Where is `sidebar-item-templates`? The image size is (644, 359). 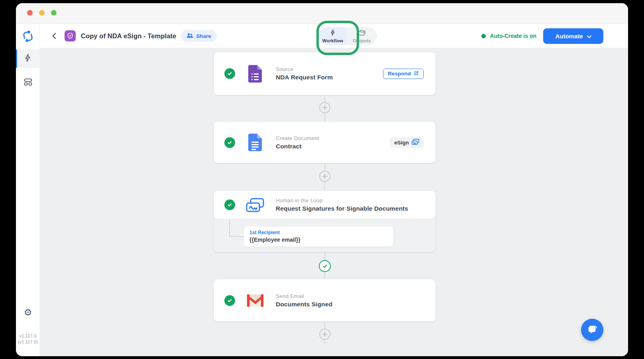 sidebar-item-templates is located at coordinates (28, 83).